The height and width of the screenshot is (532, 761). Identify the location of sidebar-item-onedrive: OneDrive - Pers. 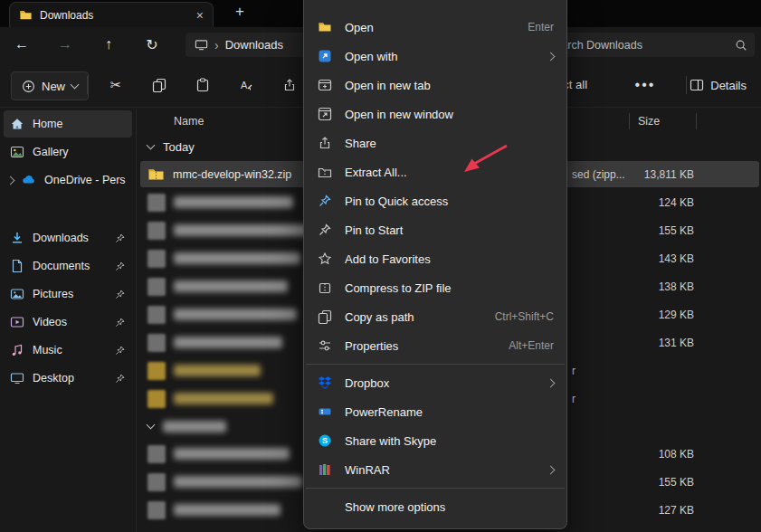
(68, 180).